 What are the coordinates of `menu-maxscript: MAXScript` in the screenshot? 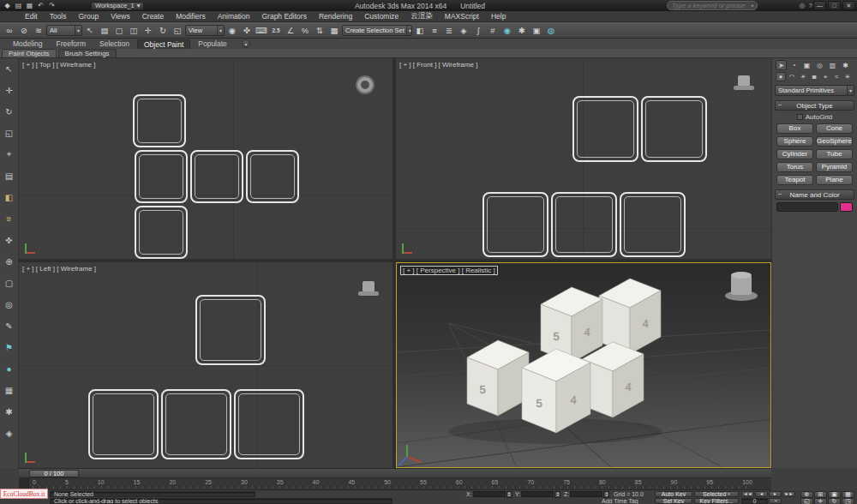 It's located at (462, 16).